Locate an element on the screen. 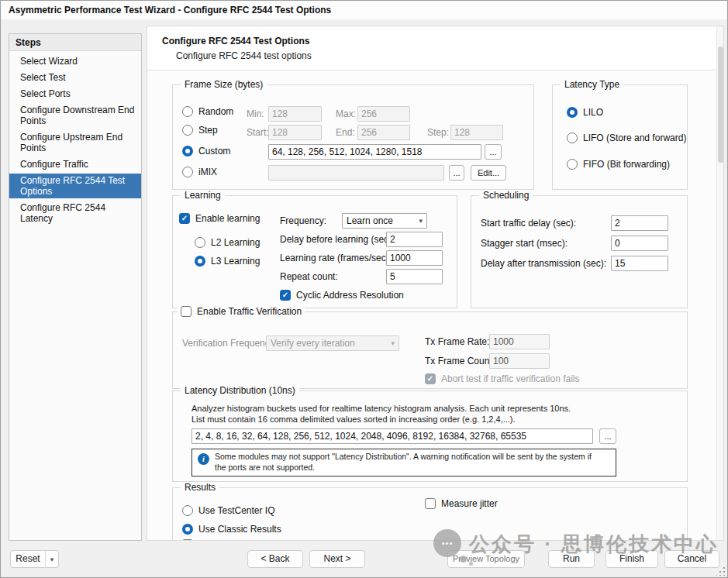  frame-size-imix-label: iMIX is located at coordinates (208, 172).